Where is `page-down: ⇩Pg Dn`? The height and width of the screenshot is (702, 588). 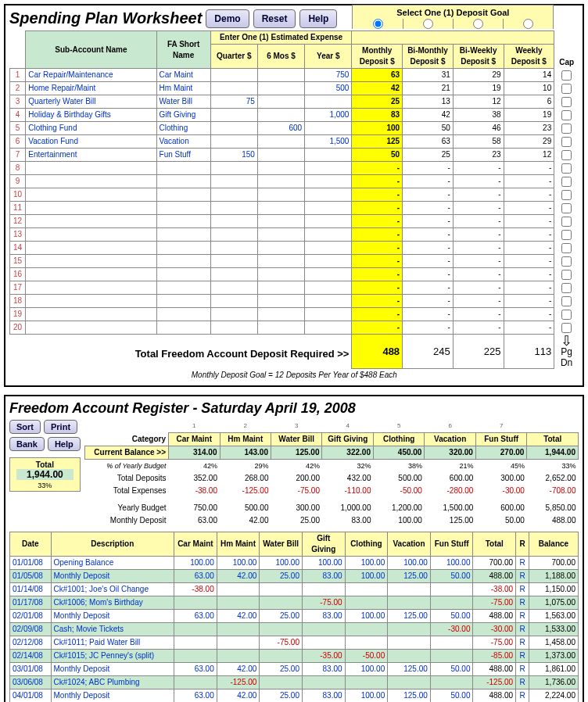 page-down: ⇩Pg Dn is located at coordinates (566, 352).